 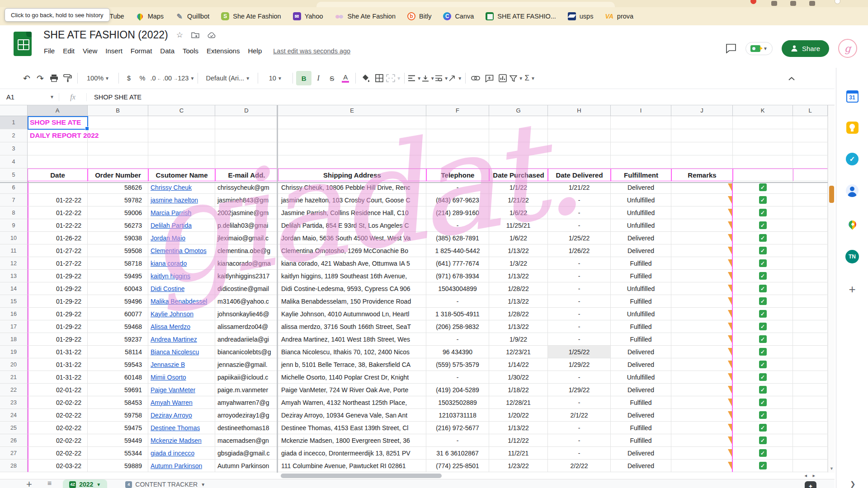 I want to click on bold-button: B, so click(x=304, y=78).